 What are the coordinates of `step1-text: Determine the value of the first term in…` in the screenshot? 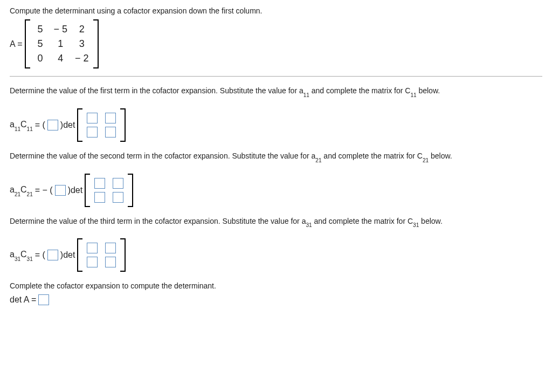 It's located at (156, 91).